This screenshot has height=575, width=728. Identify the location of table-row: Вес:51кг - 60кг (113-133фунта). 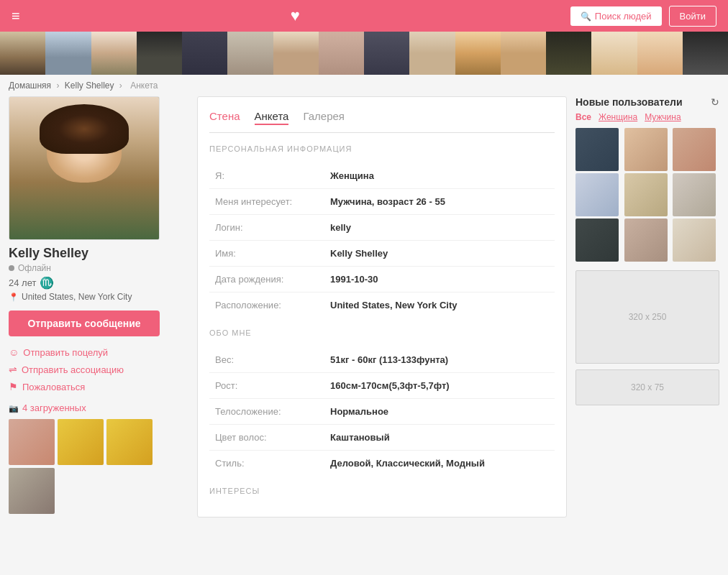
(382, 360).